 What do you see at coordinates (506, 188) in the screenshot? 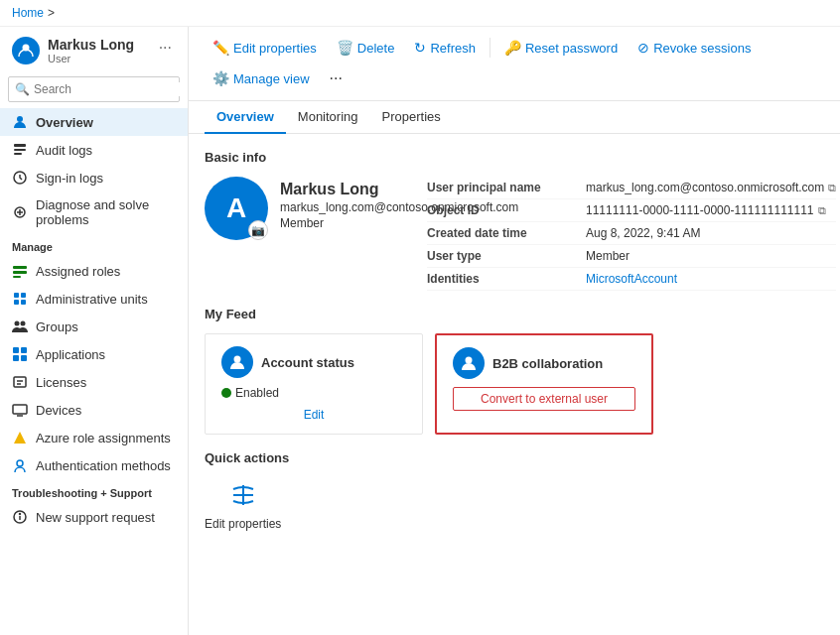
I see `upn-label: User principal name` at bounding box center [506, 188].